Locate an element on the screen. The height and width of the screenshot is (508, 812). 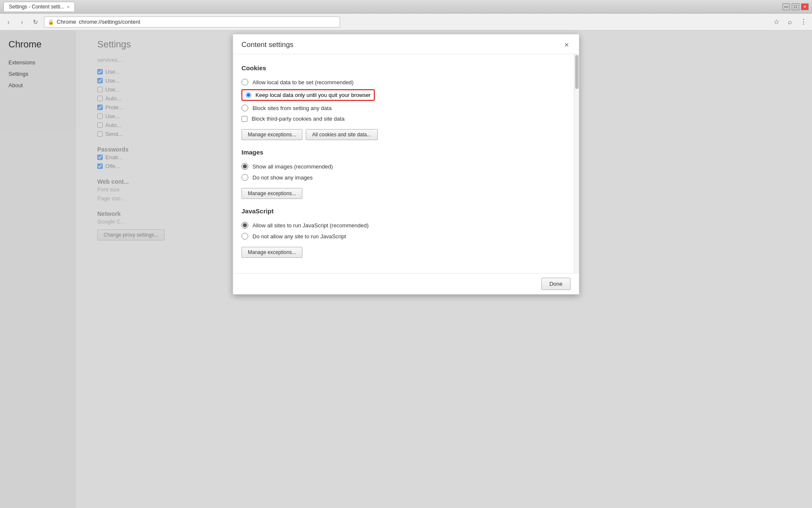
tab-close-icon: × is located at coordinates (68, 7).